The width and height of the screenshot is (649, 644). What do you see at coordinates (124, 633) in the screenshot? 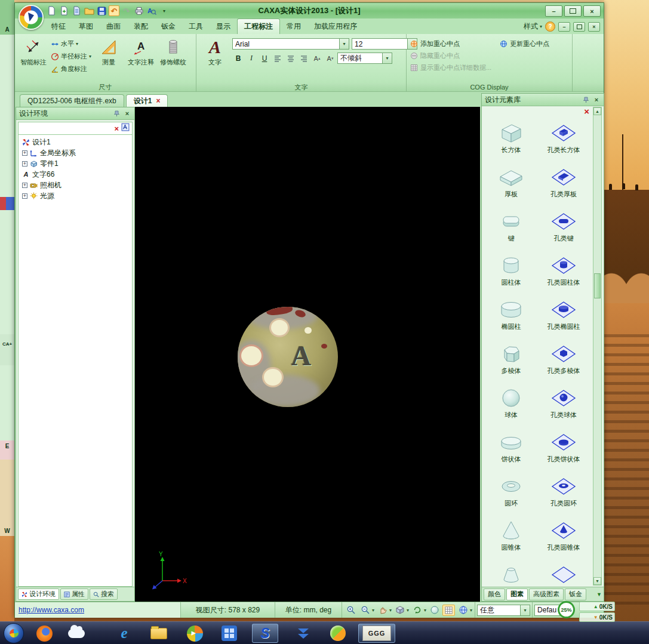
I see `taskbar-internet-explorer` at bounding box center [124, 633].